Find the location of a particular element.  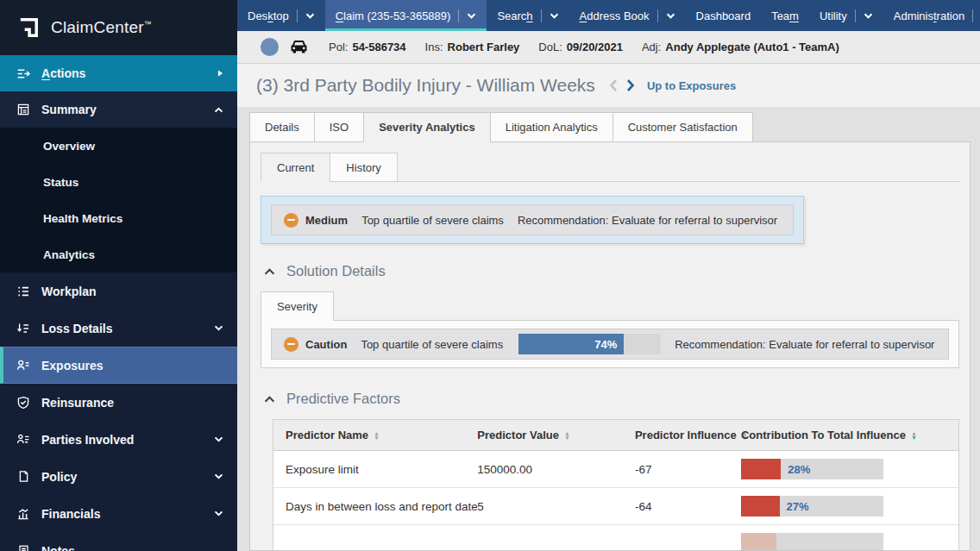

tab-customer-satisfaction: Customer Satisfaction is located at coordinates (683, 128).